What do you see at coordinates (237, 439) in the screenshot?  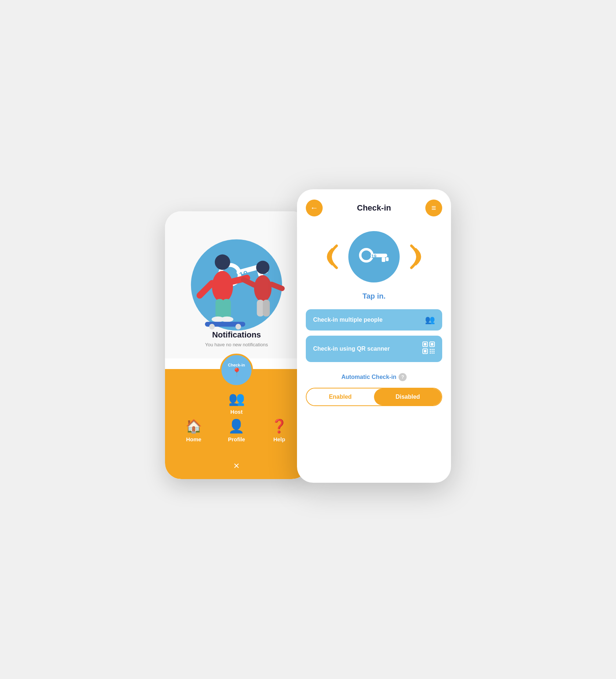 I see `profile-label: Profile` at bounding box center [237, 439].